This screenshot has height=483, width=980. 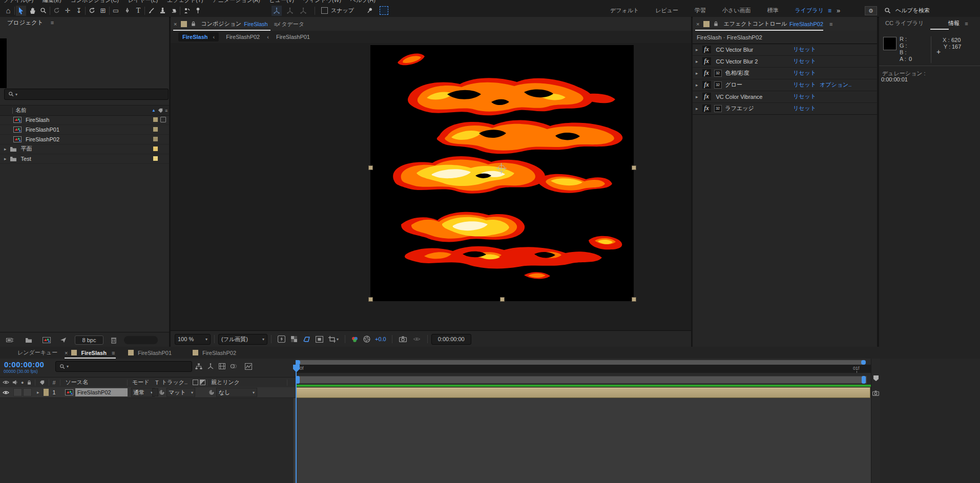 What do you see at coordinates (37, 352) in the screenshot?
I see `render-queue-tab: レンダーキュー` at bounding box center [37, 352].